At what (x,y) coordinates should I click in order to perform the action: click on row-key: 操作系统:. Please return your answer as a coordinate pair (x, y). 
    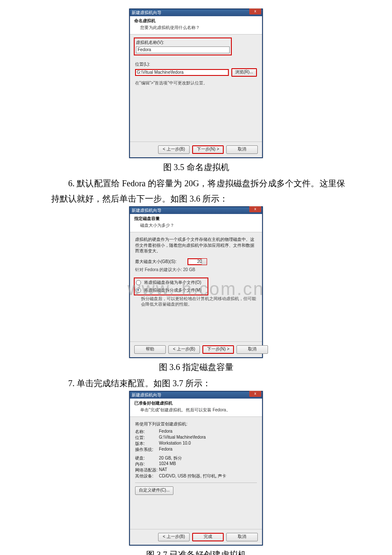
    Looking at the image, I should click on (147, 450).